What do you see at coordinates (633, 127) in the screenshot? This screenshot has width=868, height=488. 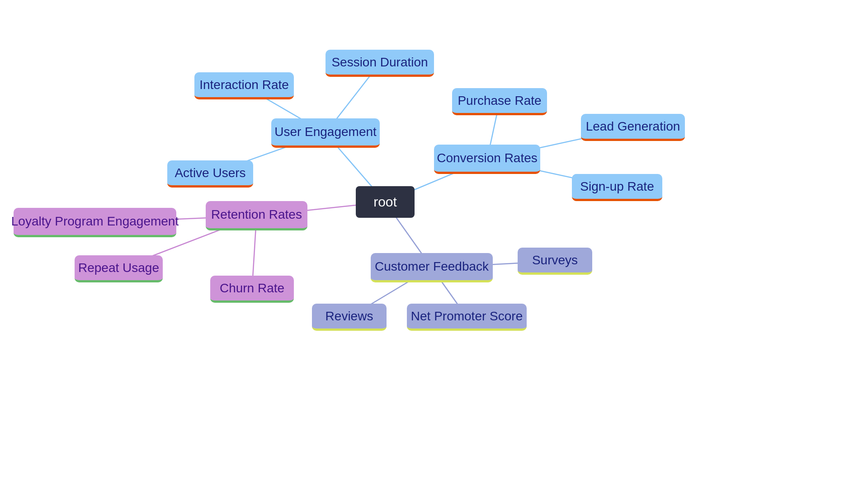 I see `label-lead-generation: Lead Generation` at bounding box center [633, 127].